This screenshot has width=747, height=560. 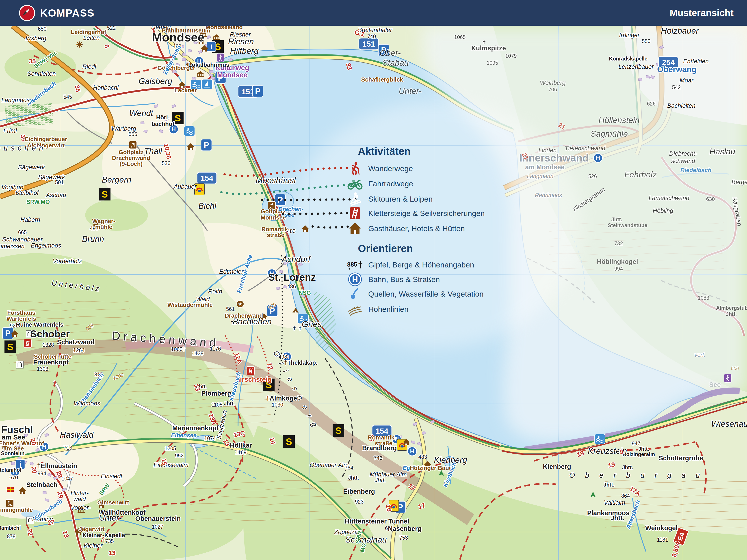 What do you see at coordinates (380, 448) in the screenshot?
I see `map-label: Brandlberg` at bounding box center [380, 448].